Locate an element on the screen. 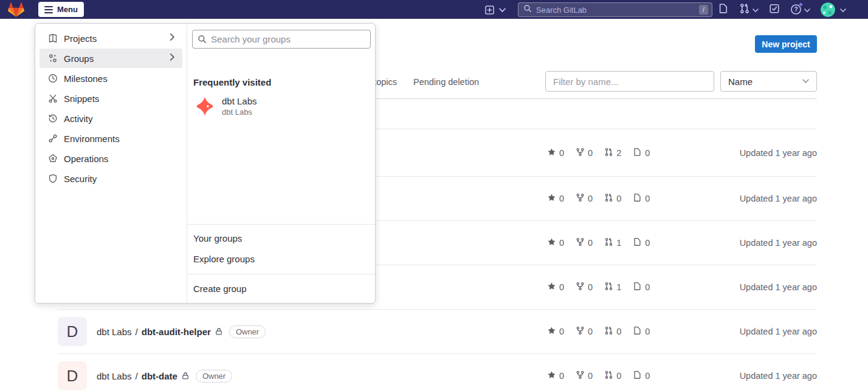 This screenshot has height=391, width=868. help-dropdown: ? is located at coordinates (800, 10).